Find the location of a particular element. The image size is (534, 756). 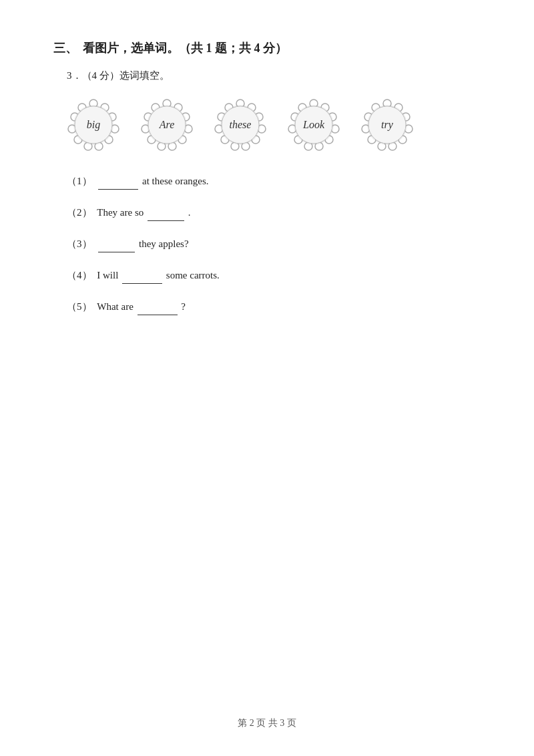

badge-big-word: big is located at coordinates (93, 125).